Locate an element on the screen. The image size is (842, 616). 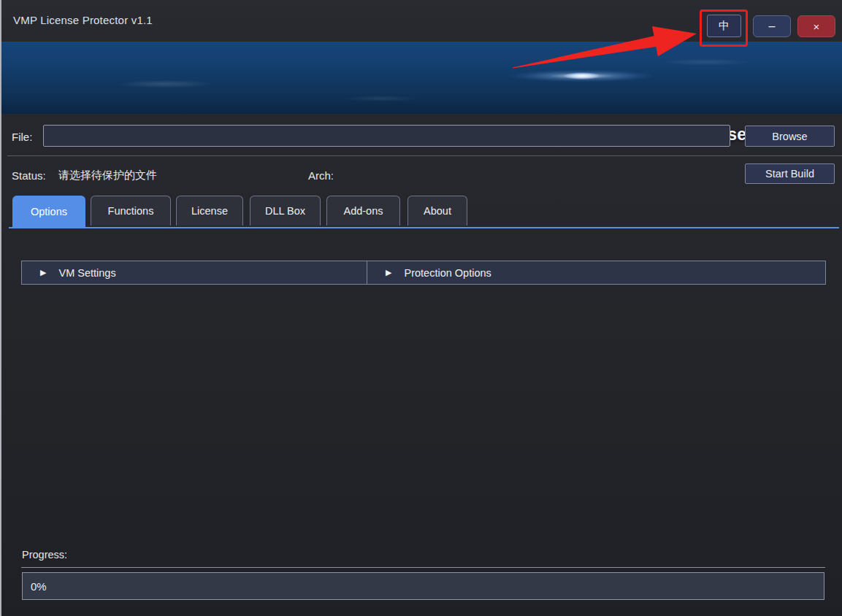
file-label: File: is located at coordinates (22, 137).